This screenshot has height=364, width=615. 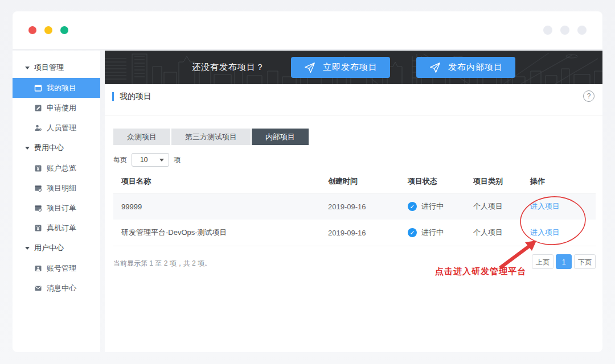 What do you see at coordinates (64, 30) in the screenshot?
I see `traffic-light-zoom-icon` at bounding box center [64, 30].